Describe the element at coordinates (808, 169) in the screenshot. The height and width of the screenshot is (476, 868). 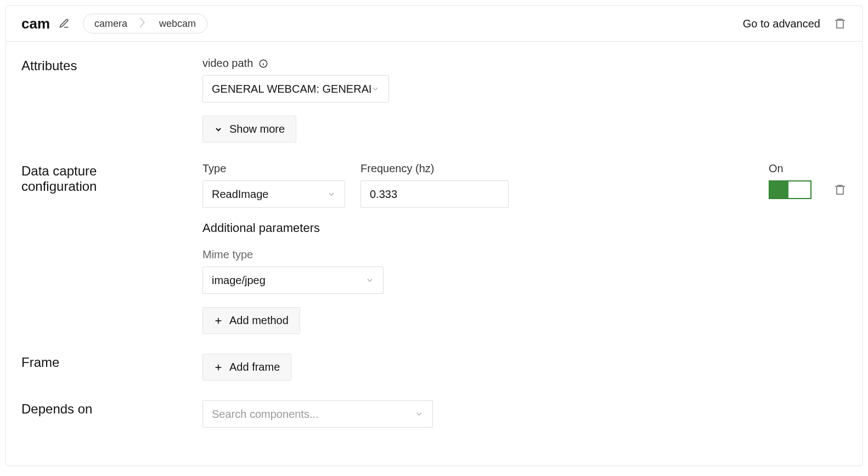
I see `toggle-label: On` at that location.